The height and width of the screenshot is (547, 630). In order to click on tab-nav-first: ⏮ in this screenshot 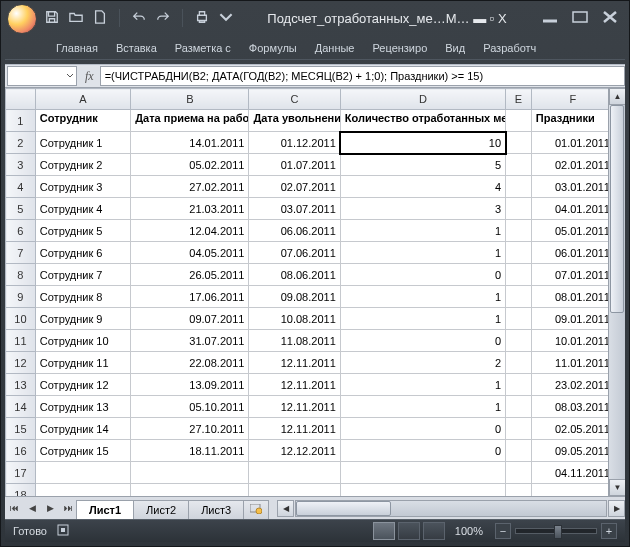, I will do `click(14, 508)`.